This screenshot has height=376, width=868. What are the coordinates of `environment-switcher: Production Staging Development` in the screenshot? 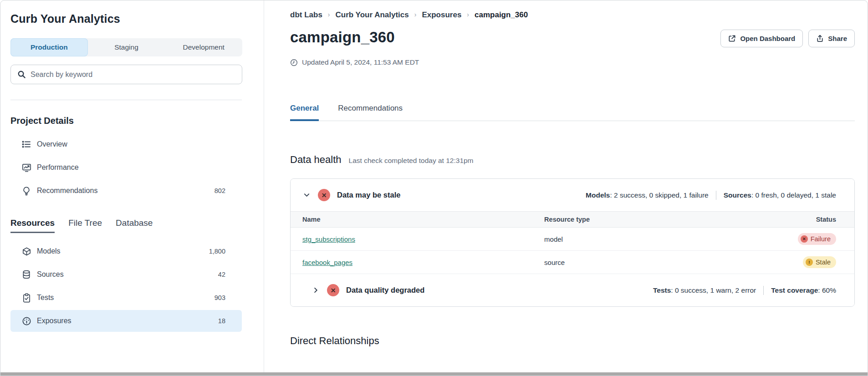 It's located at (127, 47).